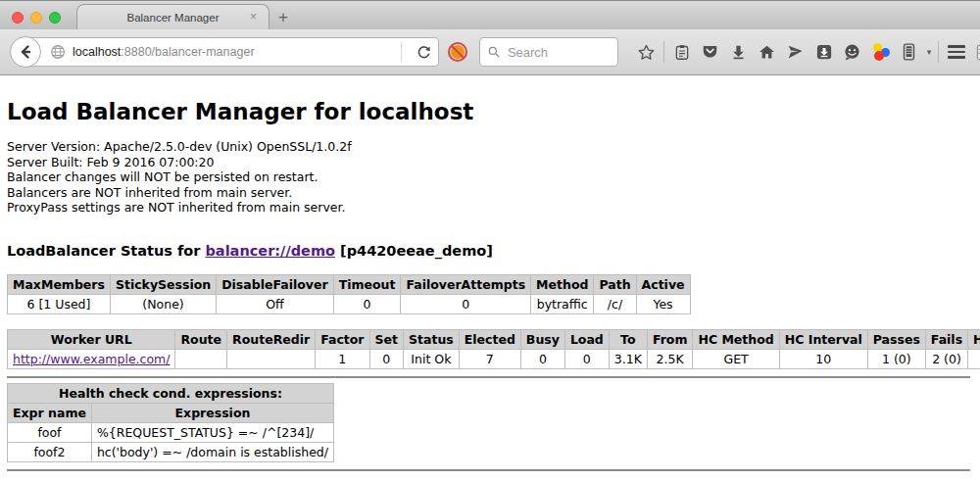 The width and height of the screenshot is (980, 481). What do you see at coordinates (283, 18) in the screenshot?
I see `new-tab-button: +` at bounding box center [283, 18].